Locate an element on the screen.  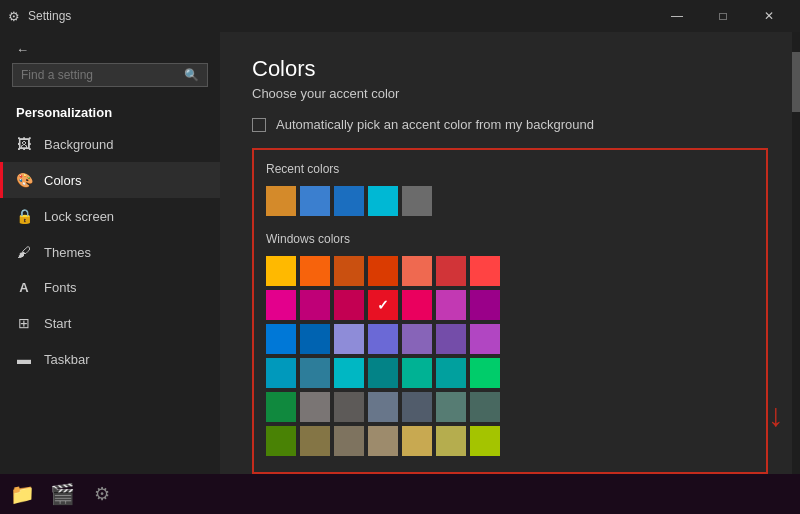
minimize-button: — is located at coordinates (677, 16).